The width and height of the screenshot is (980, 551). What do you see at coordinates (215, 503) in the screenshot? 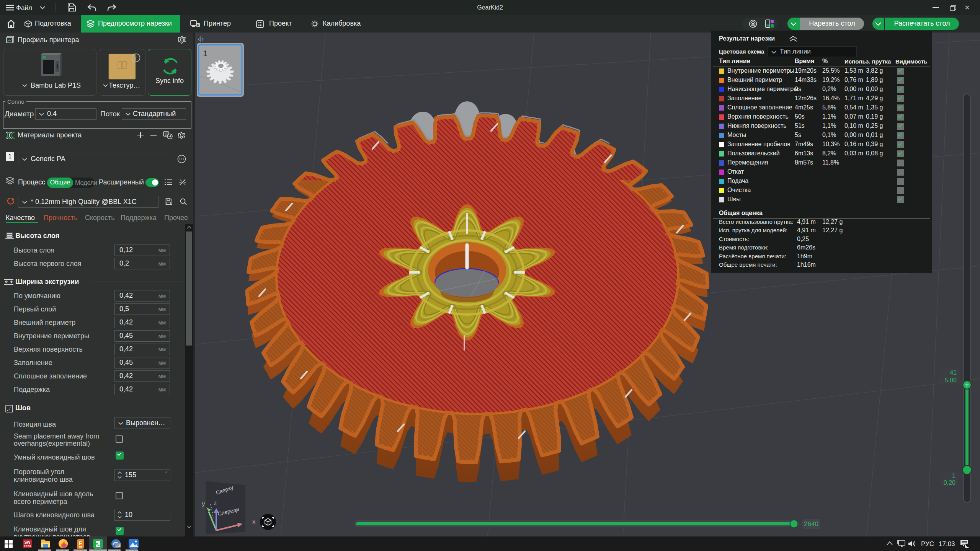
I see `svg-text: z` at bounding box center [215, 503].